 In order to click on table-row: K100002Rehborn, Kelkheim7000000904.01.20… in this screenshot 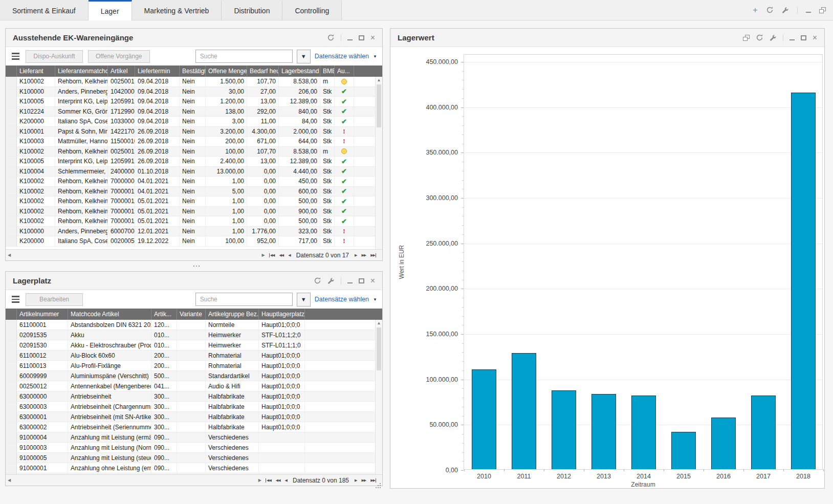, I will do `click(194, 182)`.